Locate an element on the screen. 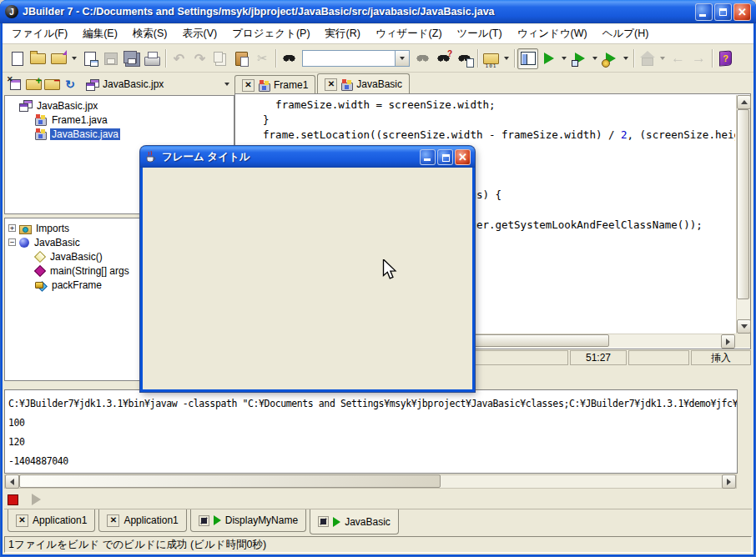 This screenshot has width=756, height=557. stop-button is located at coordinates (13, 500).